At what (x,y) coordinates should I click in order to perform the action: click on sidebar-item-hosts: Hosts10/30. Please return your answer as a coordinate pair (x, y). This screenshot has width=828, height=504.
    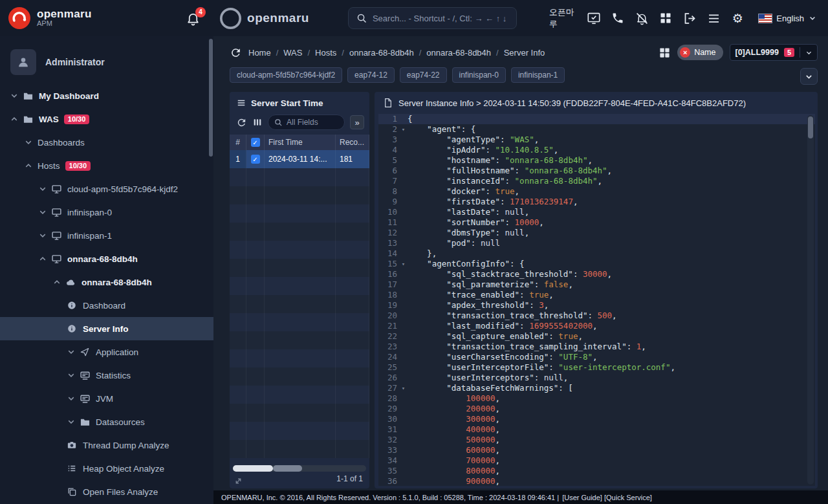
    Looking at the image, I should click on (107, 166).